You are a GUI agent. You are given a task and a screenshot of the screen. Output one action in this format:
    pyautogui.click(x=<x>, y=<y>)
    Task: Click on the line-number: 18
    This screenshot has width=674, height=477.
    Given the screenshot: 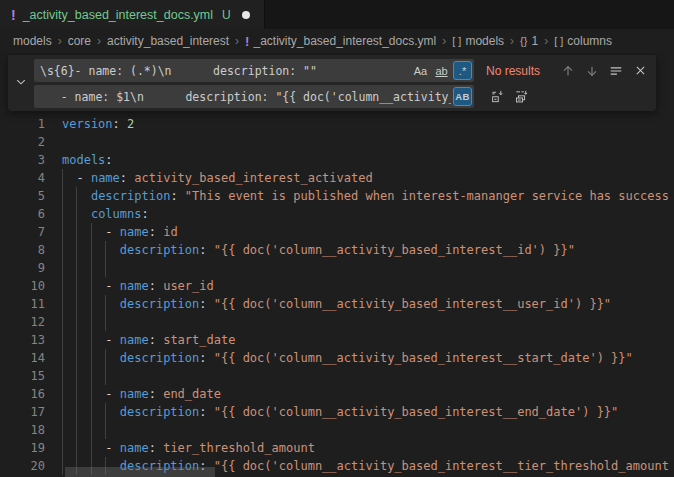 What is the action you would take?
    pyautogui.click(x=22, y=430)
    